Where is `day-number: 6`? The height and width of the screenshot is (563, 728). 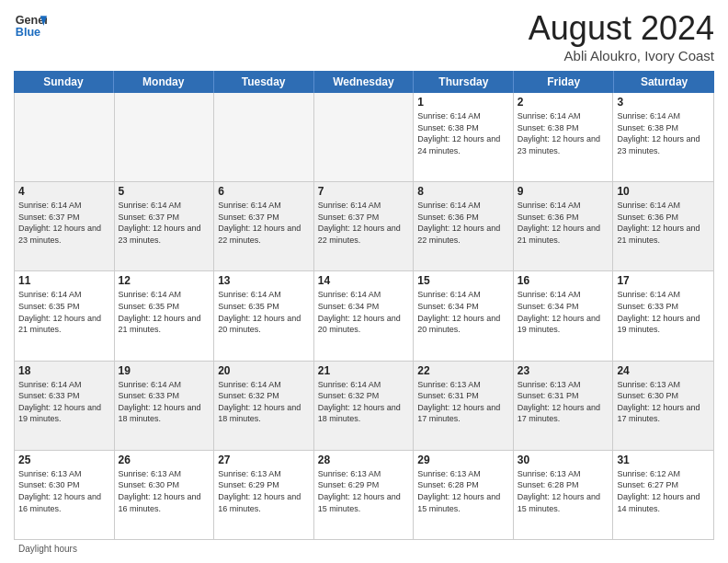
day-number: 6 is located at coordinates (264, 191).